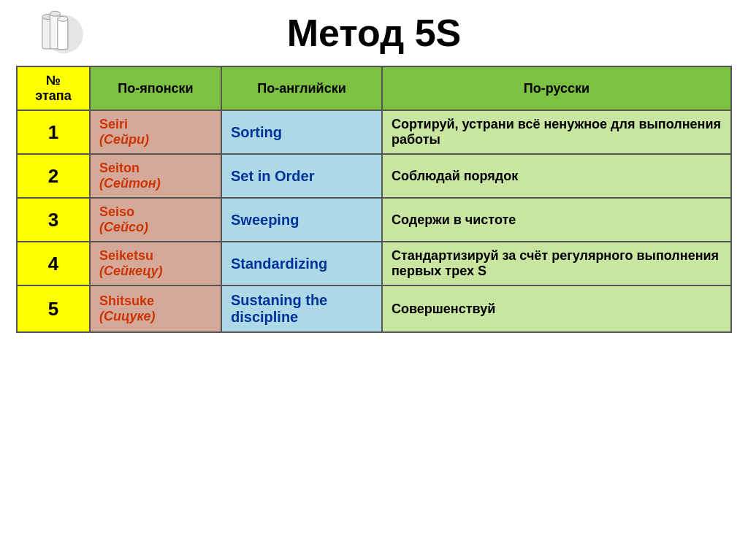  Describe the element at coordinates (53, 220) in the screenshot. I see `cell-num-3: 3` at that location.